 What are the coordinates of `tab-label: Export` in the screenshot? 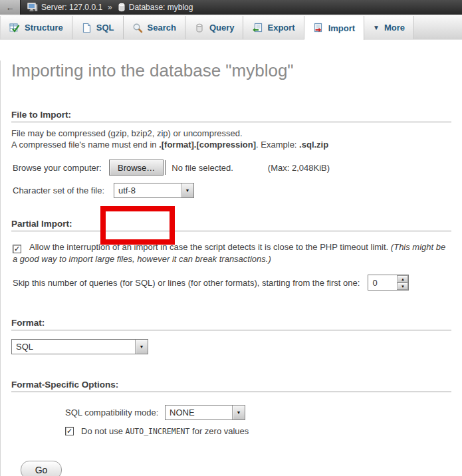 It's located at (281, 28).